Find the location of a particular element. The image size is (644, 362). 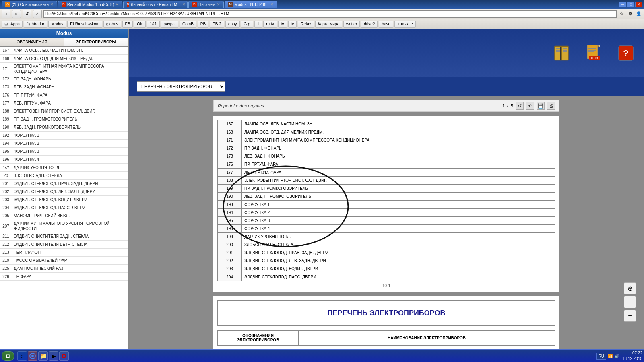

document-dropdown: ПЕРЕЧЕНЬ ЭЛЕКТРОПРИБОРОВ is located at coordinates (181, 86).